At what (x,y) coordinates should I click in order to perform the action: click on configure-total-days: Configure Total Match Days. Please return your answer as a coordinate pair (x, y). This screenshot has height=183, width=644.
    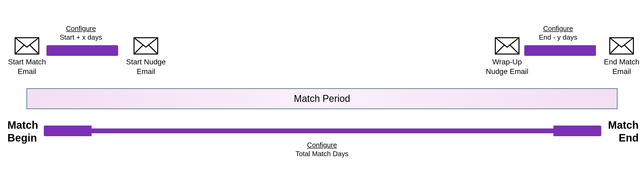
    Looking at the image, I should click on (322, 149).